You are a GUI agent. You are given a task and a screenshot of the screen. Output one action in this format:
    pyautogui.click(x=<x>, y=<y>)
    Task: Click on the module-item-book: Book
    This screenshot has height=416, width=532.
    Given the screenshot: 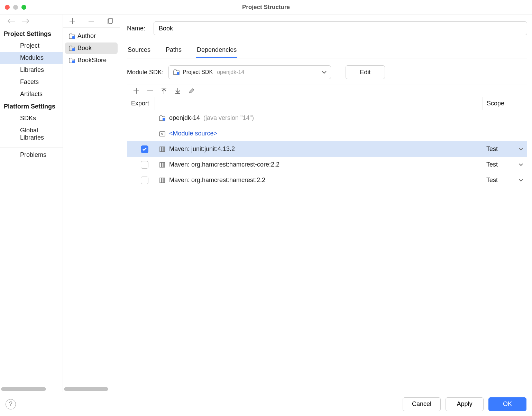 What is the action you would take?
    pyautogui.click(x=91, y=48)
    